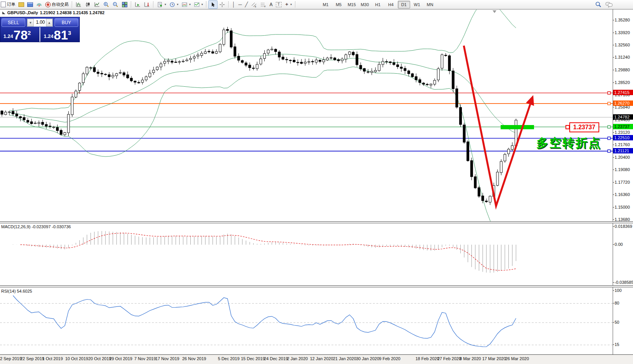 The width and height of the screenshot is (633, 364). What do you see at coordinates (147, 5) in the screenshot?
I see `chart-shift-icon` at bounding box center [147, 5].